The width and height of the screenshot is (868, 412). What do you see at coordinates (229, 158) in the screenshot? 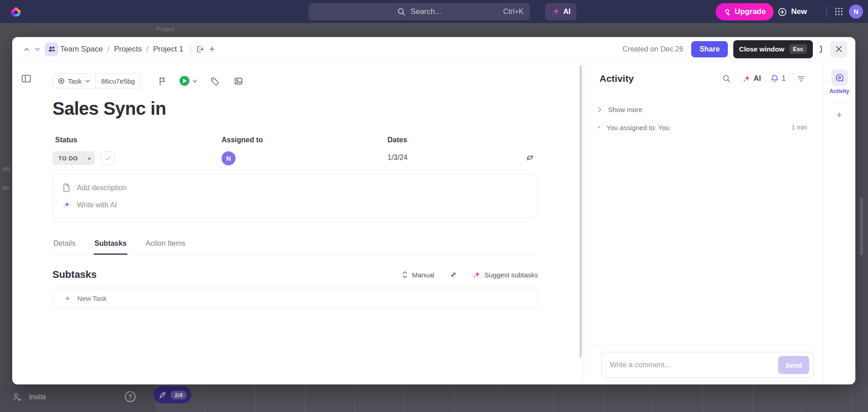
I see `assignee-avatar: N` at bounding box center [229, 158].